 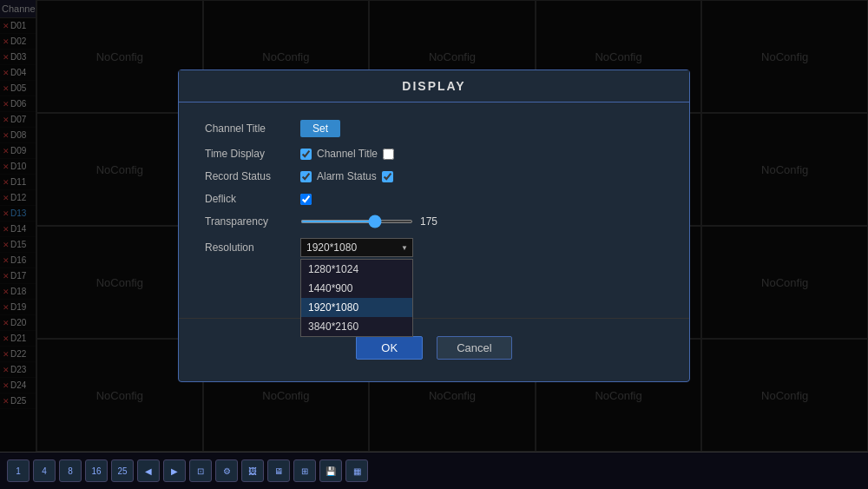 What do you see at coordinates (253, 129) in the screenshot?
I see `channel-title-label: Channel Title` at bounding box center [253, 129].